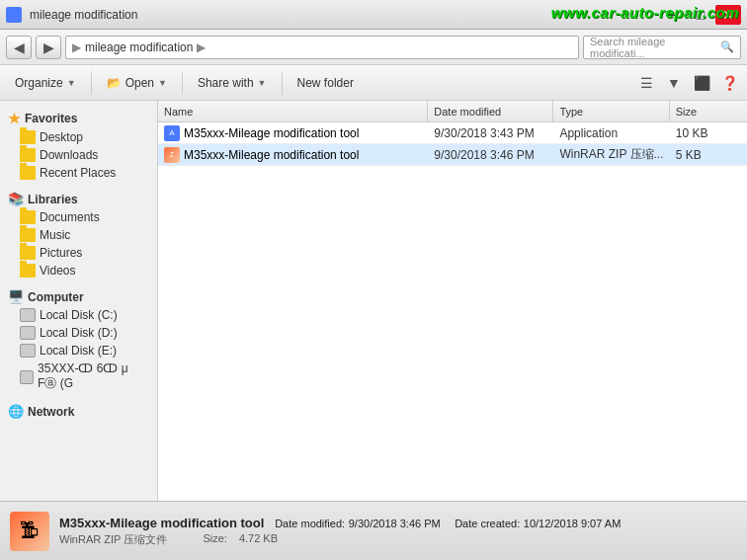  What do you see at coordinates (611, 111) in the screenshot?
I see `column-header-type: Type` at bounding box center [611, 111].